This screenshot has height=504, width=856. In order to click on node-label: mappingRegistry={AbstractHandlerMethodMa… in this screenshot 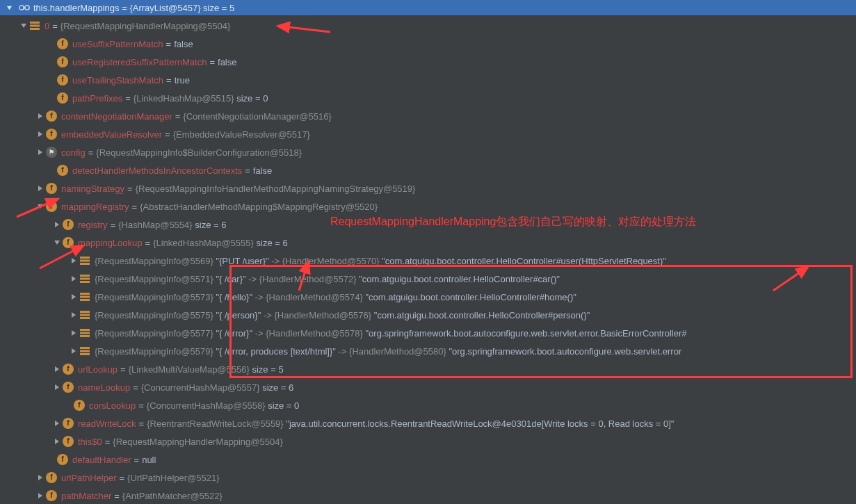, I will do `click(220, 207)`.